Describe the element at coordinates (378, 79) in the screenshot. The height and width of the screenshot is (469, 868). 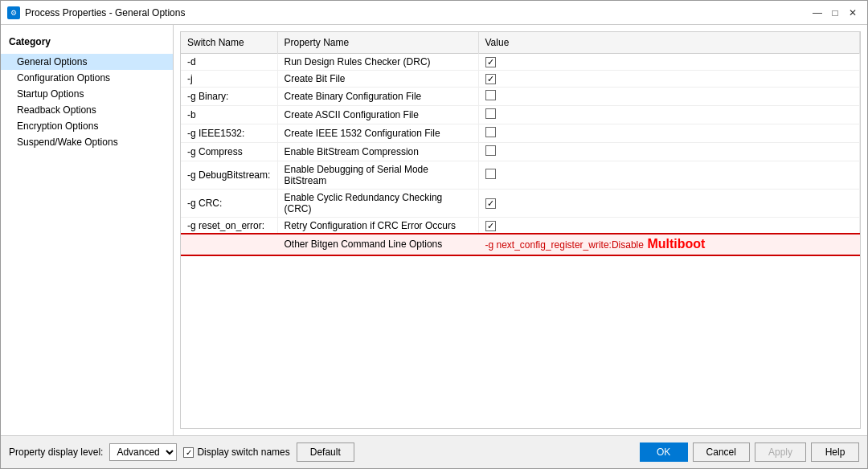
I see `cell-property: Create Bit File` at that location.